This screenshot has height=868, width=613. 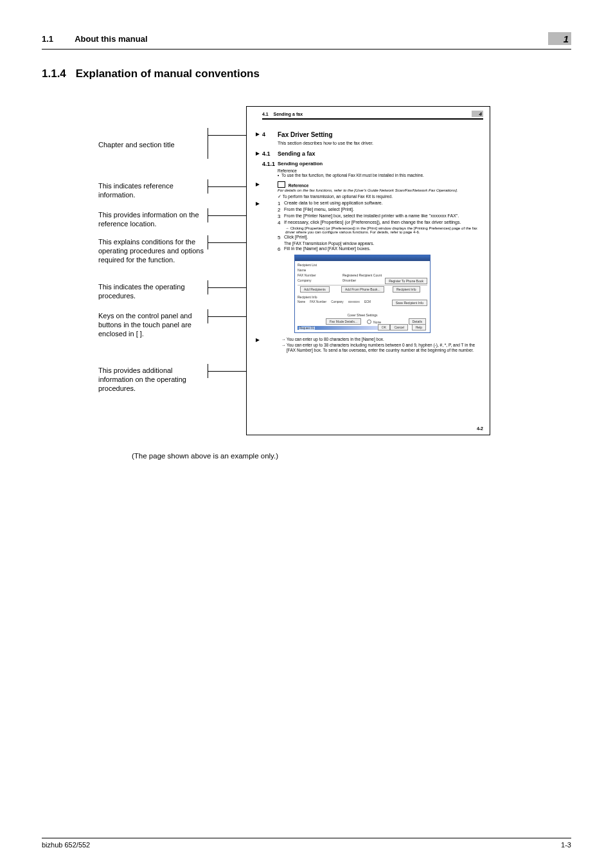 I want to click on chapter-badge-number: 1, so click(x=566, y=39).